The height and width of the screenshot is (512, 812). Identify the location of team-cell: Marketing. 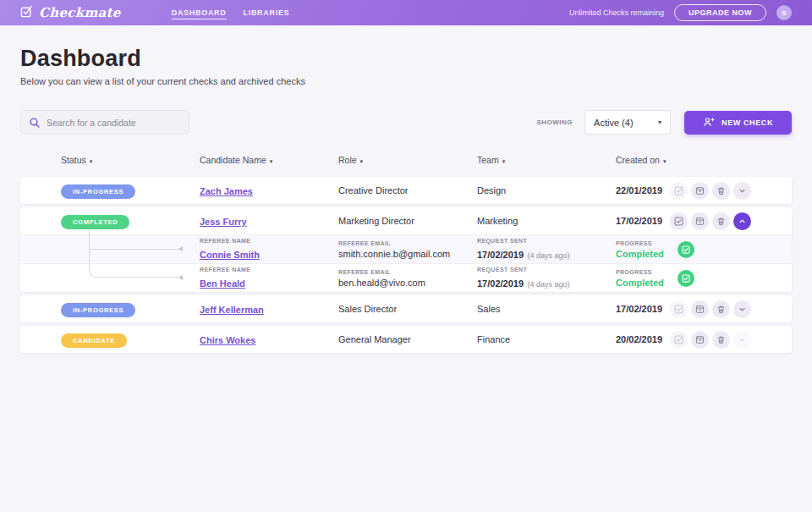
(546, 221).